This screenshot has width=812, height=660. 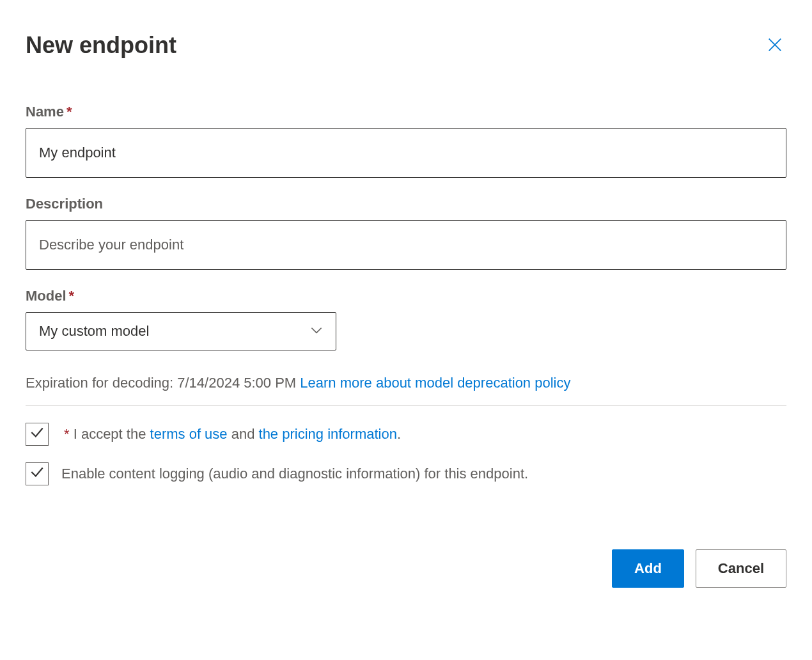 What do you see at coordinates (648, 569) in the screenshot?
I see `add-button: Add` at bounding box center [648, 569].